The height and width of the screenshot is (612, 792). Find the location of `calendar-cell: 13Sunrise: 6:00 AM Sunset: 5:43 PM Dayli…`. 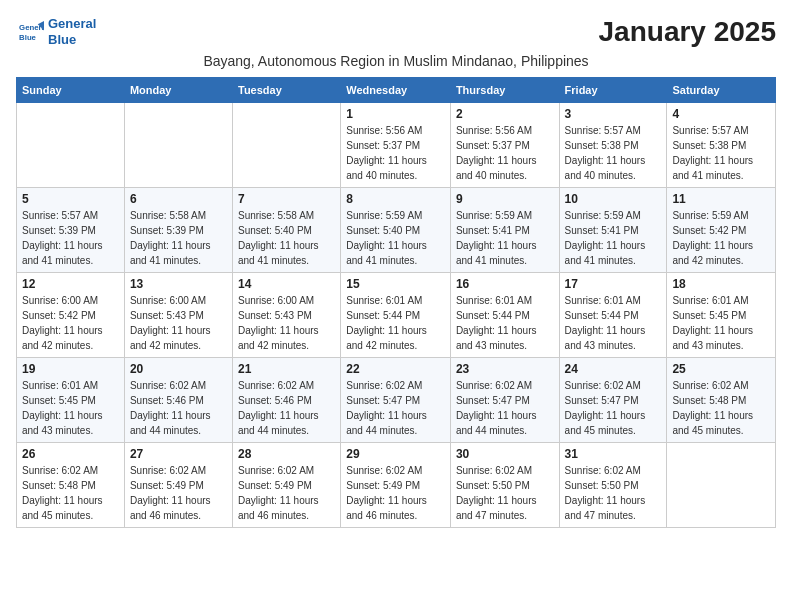

calendar-cell: 13Sunrise: 6:00 AM Sunset: 5:43 PM Dayli… is located at coordinates (178, 316).